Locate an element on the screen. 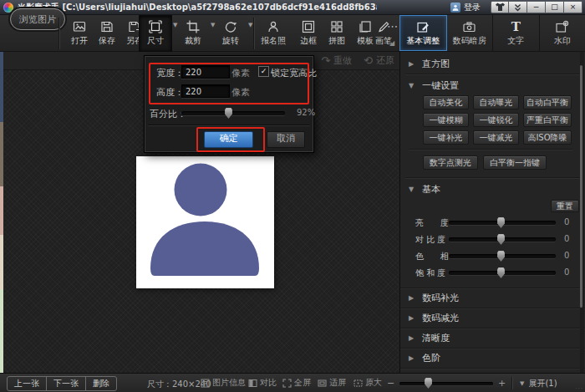  skin-button is located at coordinates (500, 7).